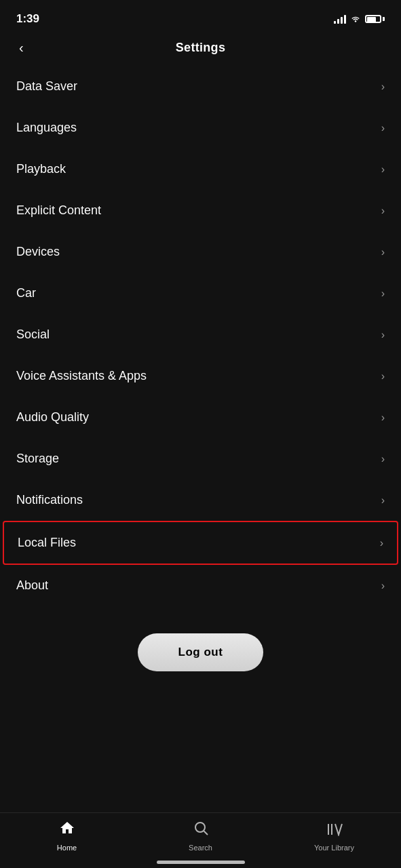 This screenshot has height=868, width=401. I want to click on settings-label-languages: Languages, so click(46, 127).